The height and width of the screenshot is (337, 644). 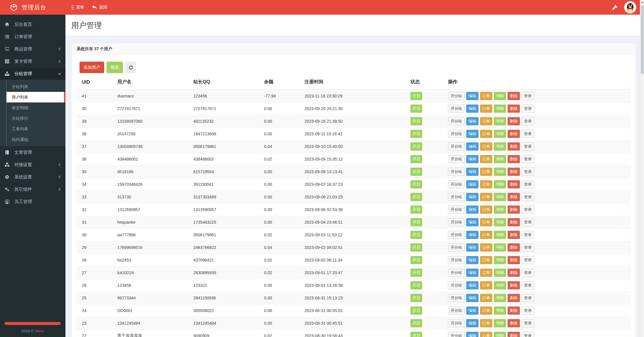 I want to click on sidebar-item-cubes: 对接设置, so click(x=33, y=165).